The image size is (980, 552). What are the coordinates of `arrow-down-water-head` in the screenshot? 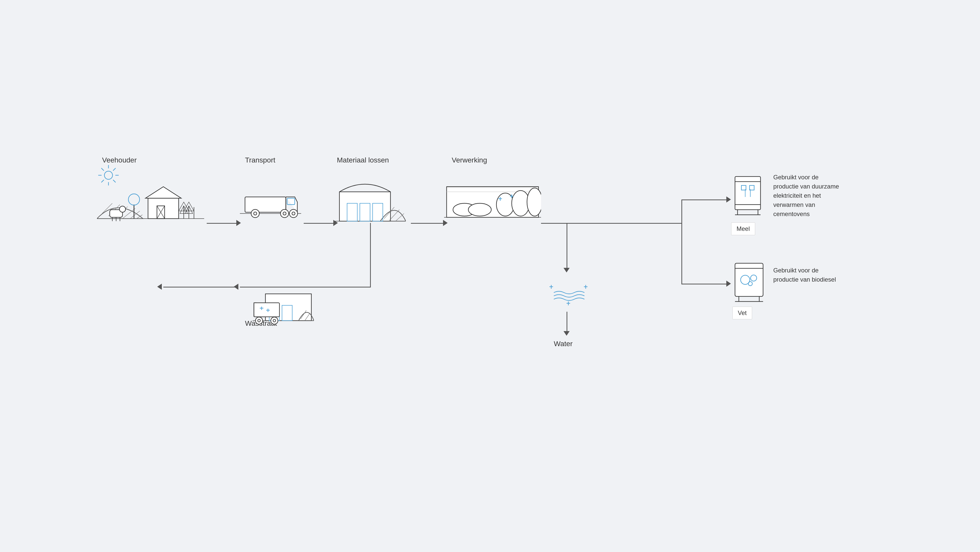 It's located at (566, 270).